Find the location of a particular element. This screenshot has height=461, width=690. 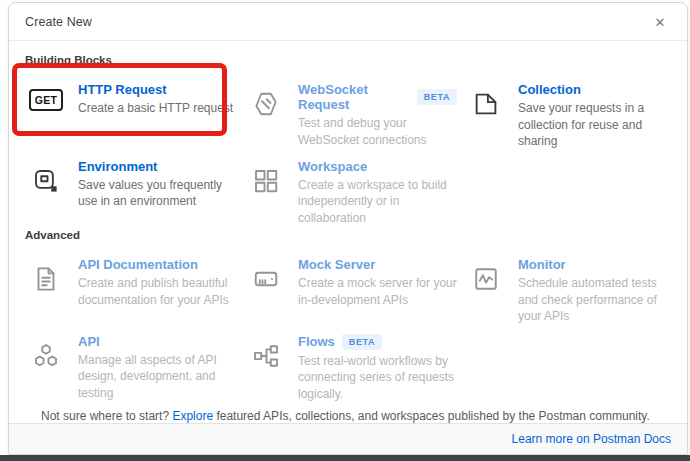

server-icon is located at coordinates (266, 290).